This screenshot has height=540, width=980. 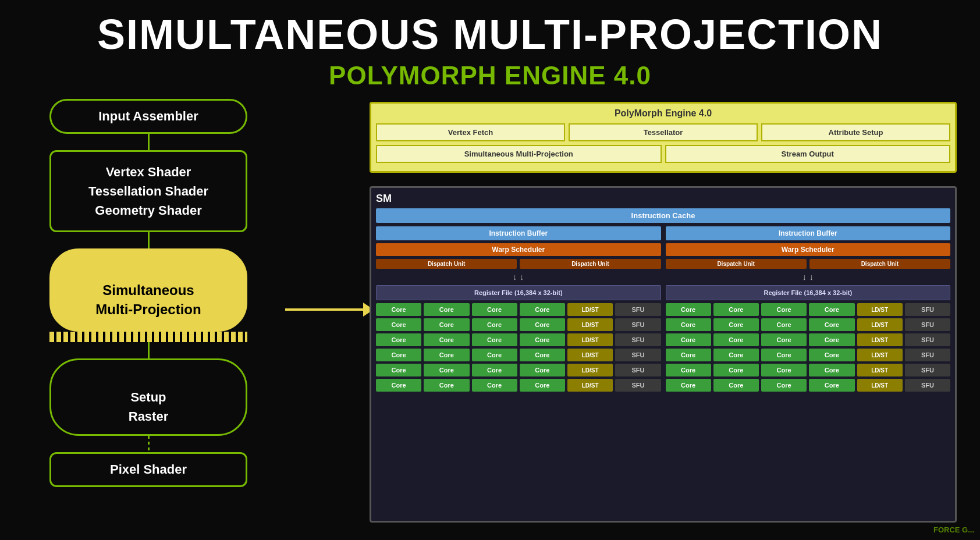 What do you see at coordinates (519, 355) in the screenshot?
I see `cores-row-4-left: Core Core Core Core LD/ST SFU` at bounding box center [519, 355].